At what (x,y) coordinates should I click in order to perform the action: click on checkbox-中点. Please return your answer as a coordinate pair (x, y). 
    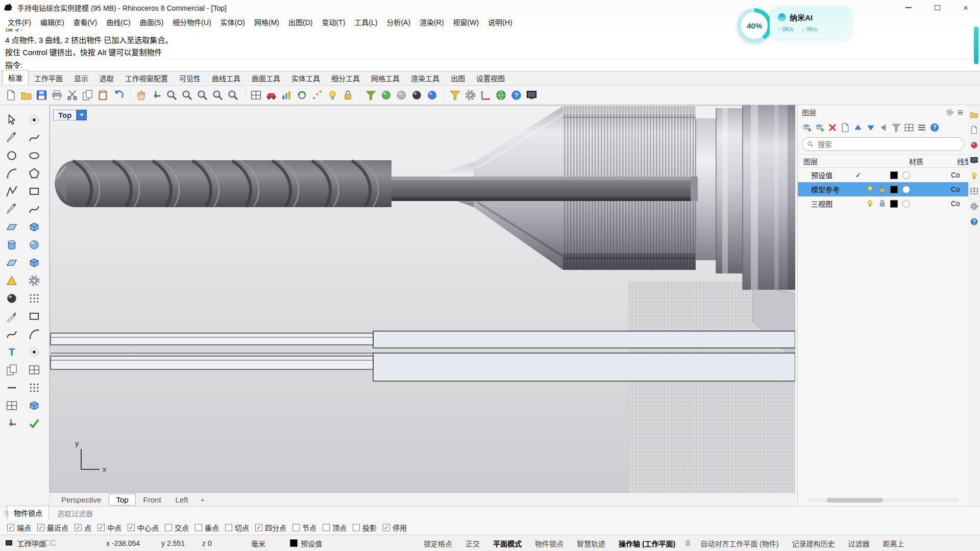
    Looking at the image, I should click on (101, 528).